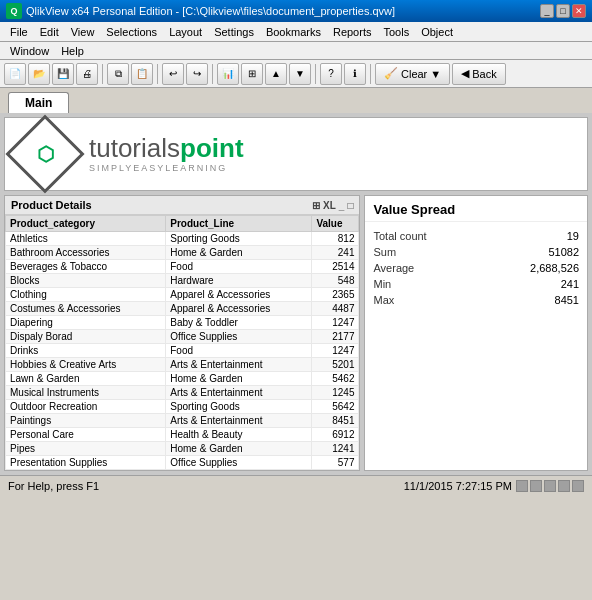  Describe the element at coordinates (182, 253) in the screenshot. I see `table-row: Bathroom Accessories Home & Garden 241` at that location.